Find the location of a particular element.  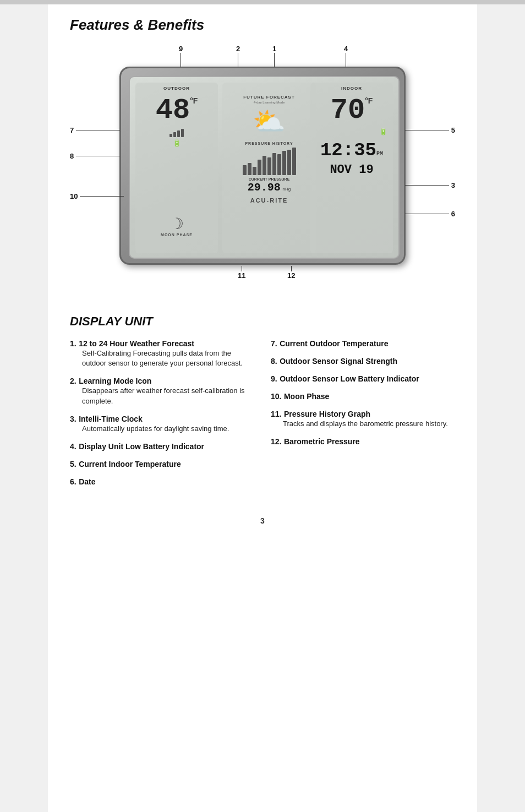

indoor-temp: 70 is located at coordinates (348, 110).